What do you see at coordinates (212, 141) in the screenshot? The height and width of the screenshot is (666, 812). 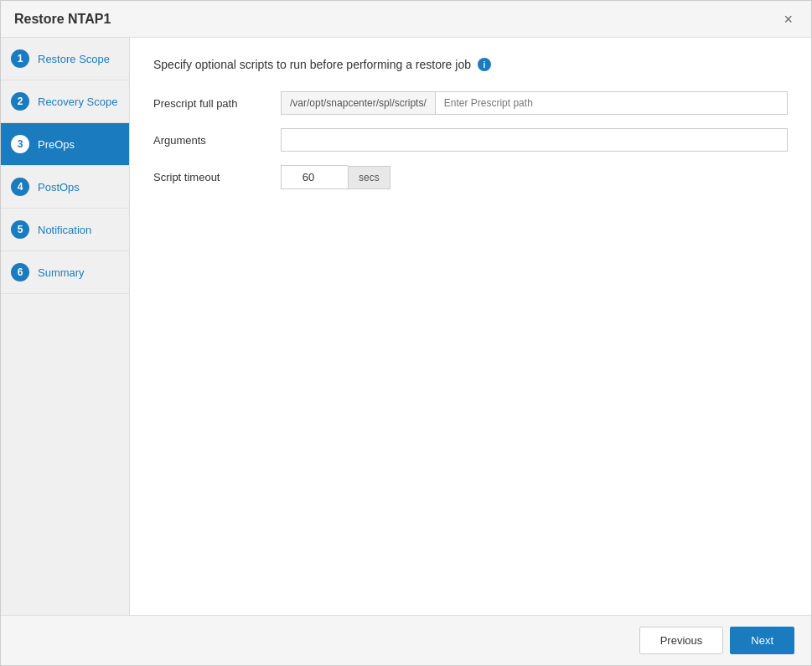 I see `arguments-label: Arguments` at bounding box center [212, 141].